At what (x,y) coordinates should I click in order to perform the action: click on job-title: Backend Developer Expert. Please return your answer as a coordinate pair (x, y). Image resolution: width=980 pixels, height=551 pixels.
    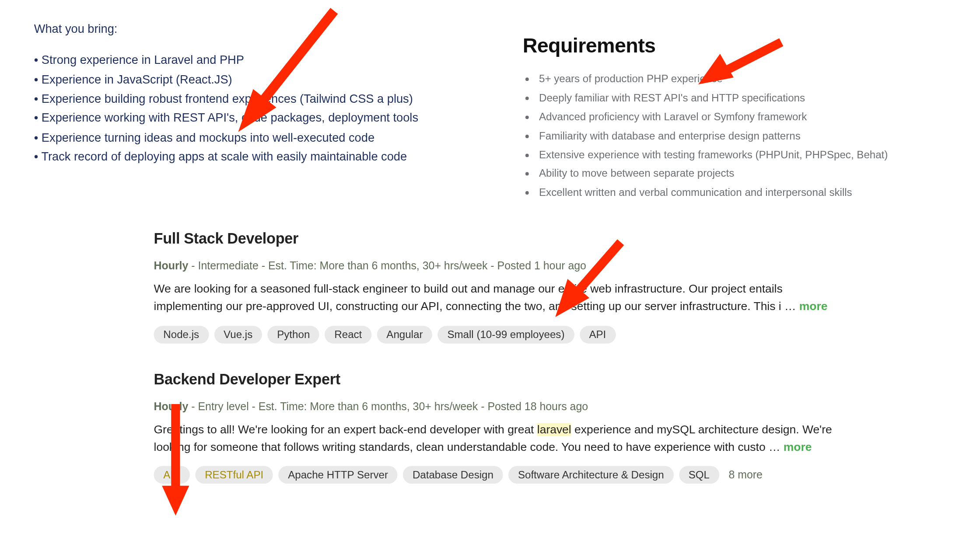
    Looking at the image, I should click on (494, 379).